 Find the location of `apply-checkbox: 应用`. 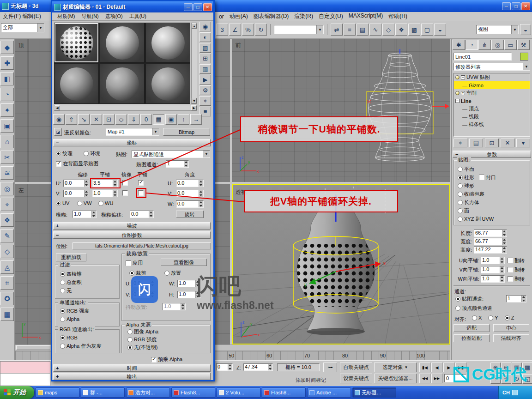

apply-checkbox: 应用 is located at coordinates (134, 263).